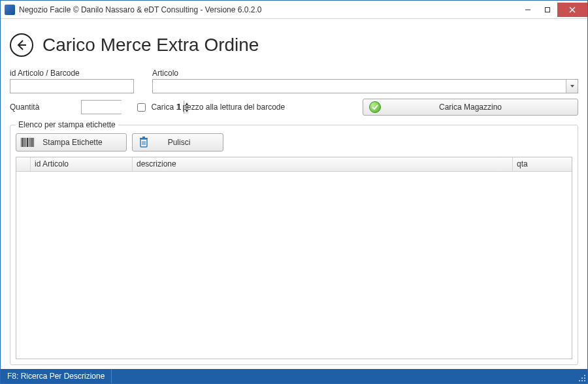 This screenshot has width=588, height=384. I want to click on articolo-field: Articolo, so click(365, 81).